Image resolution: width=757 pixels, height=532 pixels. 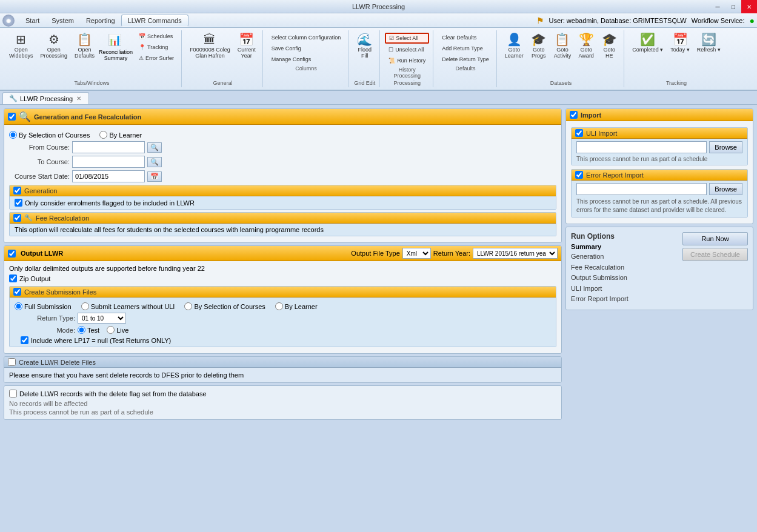 What do you see at coordinates (282, 198) in the screenshot?
I see `generation-subsection: Generation Only consider enrolments flag…` at bounding box center [282, 198].